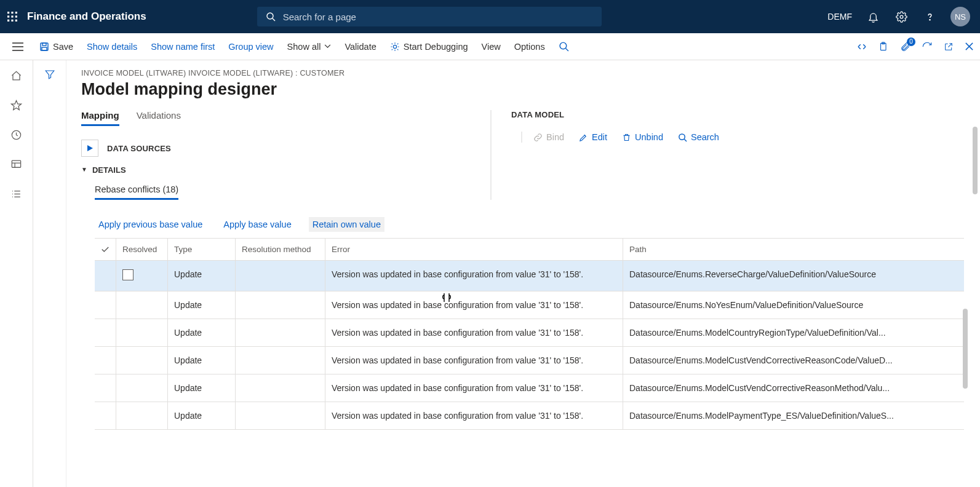  I want to click on global-search: Search for a page, so click(429, 17).